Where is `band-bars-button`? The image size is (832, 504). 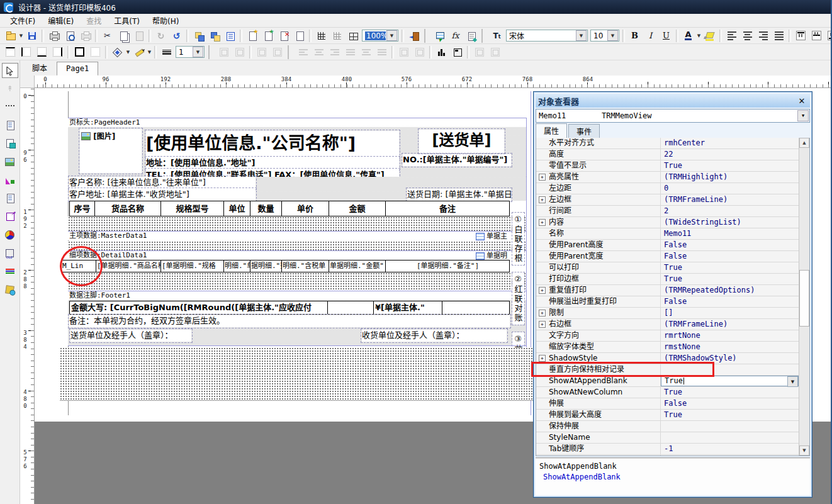 band-bars-button is located at coordinates (442, 52).